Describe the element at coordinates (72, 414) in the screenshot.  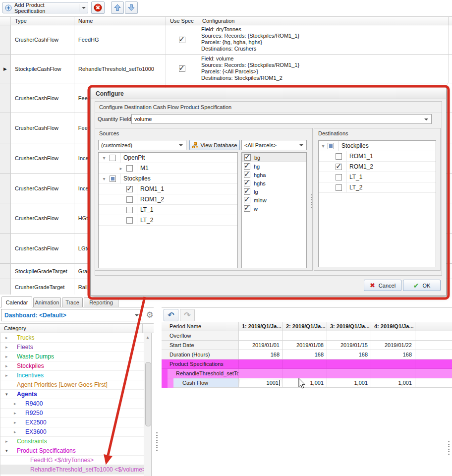
I see `tree-item-r9250: ▸R9250` at that location.